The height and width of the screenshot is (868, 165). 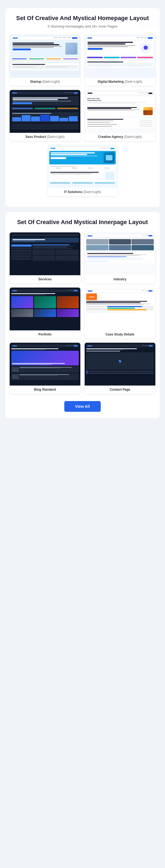 I want to click on industry-label: Industry, so click(x=120, y=279).